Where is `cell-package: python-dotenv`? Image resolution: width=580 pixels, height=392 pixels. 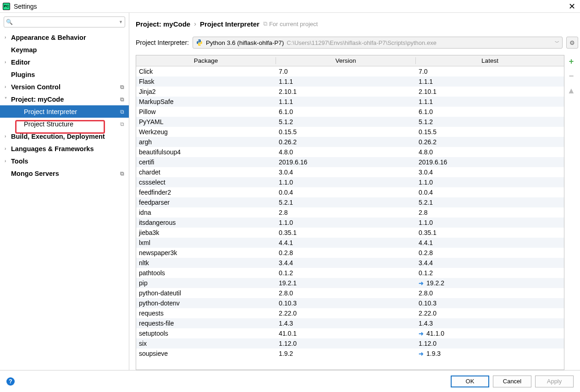 cell-package: python-dotenv is located at coordinates (206, 303).